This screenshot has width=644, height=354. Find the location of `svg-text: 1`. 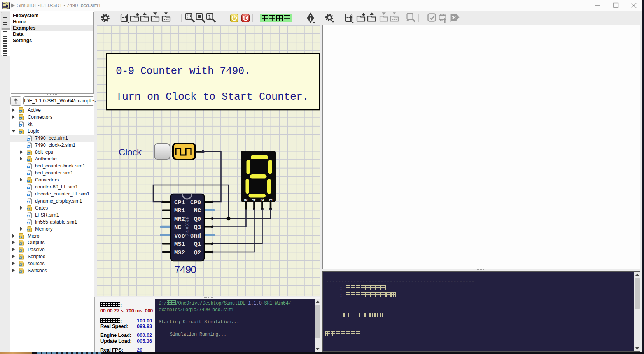

svg-text: 1 is located at coordinates (271, 200).